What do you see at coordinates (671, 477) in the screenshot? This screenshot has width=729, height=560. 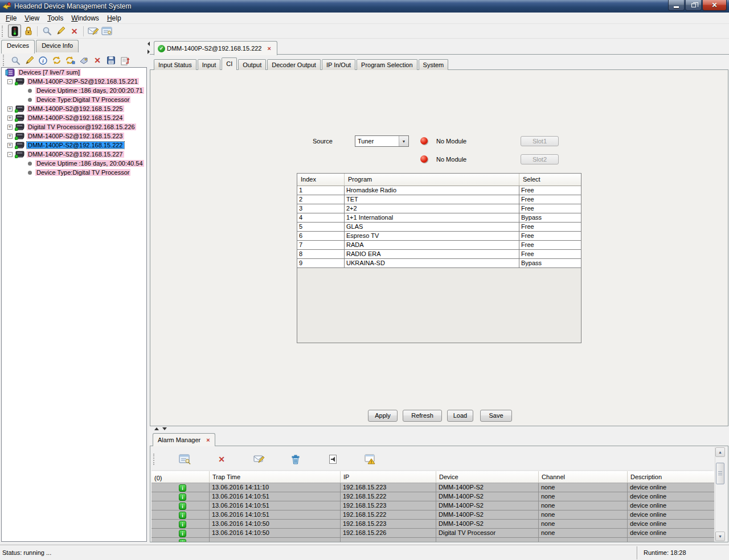 I see `column-header-description: Description` at bounding box center [671, 477].